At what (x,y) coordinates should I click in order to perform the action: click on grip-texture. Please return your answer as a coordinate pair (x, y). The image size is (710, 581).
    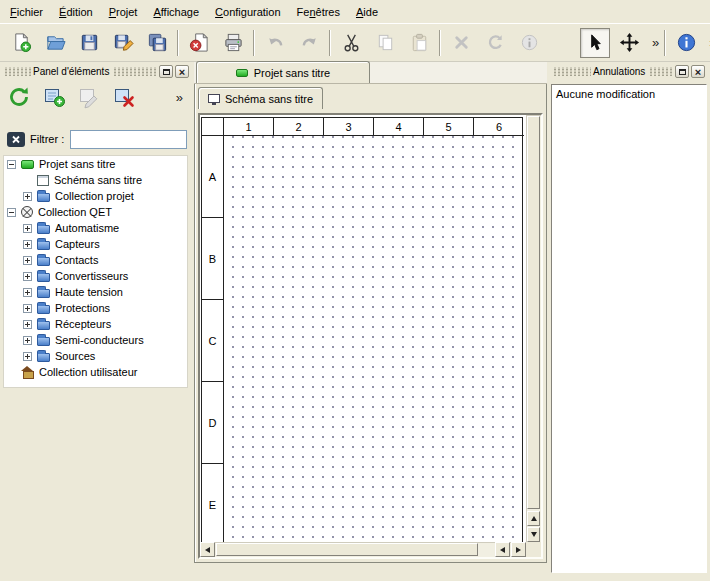
    Looking at the image, I should click on (572, 72).